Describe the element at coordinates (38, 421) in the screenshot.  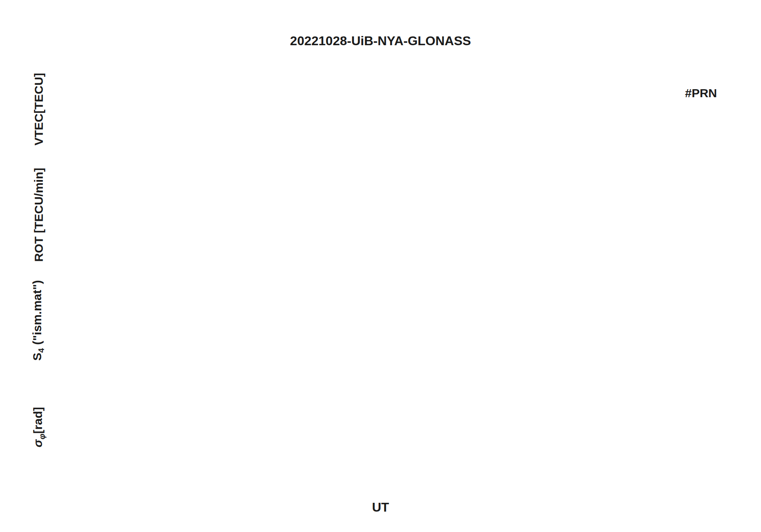
I see `sigma-suffix: [rad]` at that location.